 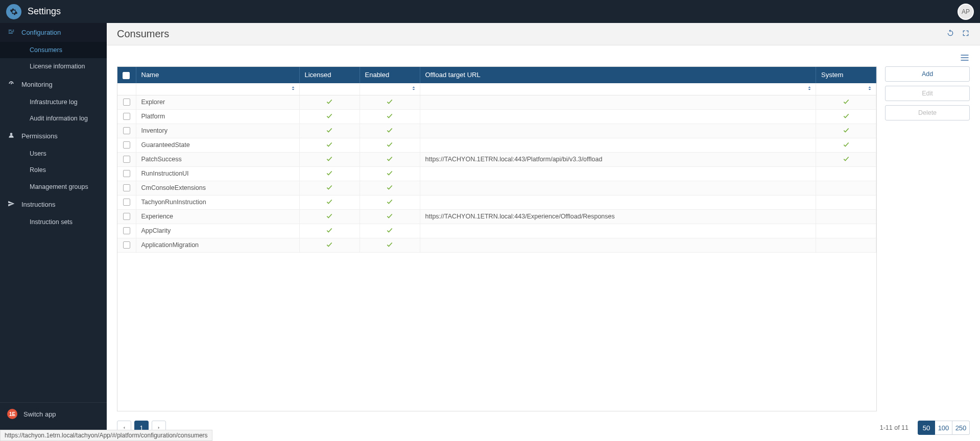 What do you see at coordinates (127, 75) in the screenshot?
I see `col-checkbox-header` at bounding box center [127, 75].